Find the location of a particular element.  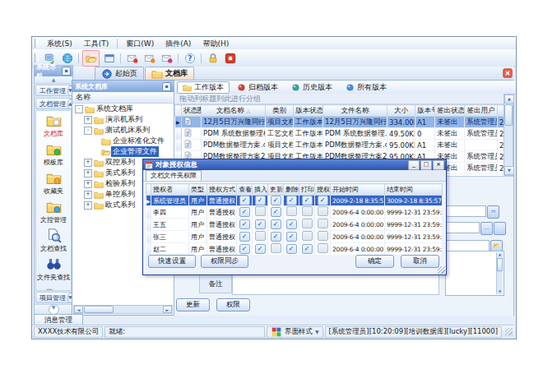

dialog-column-4: 插入 is located at coordinates (260, 190).